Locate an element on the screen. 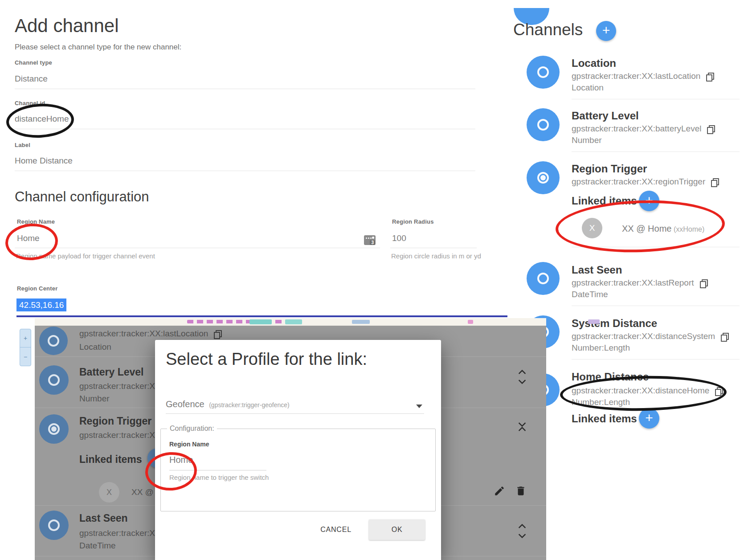 The height and width of the screenshot is (560, 744). channel-title: System Distance is located at coordinates (614, 323).